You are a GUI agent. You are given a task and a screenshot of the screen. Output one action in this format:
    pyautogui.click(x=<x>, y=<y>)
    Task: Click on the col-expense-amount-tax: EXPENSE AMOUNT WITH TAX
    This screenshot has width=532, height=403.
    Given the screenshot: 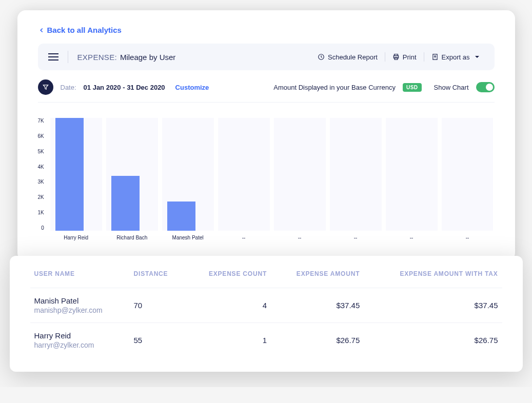 What is the action you would take?
    pyautogui.click(x=433, y=272)
    